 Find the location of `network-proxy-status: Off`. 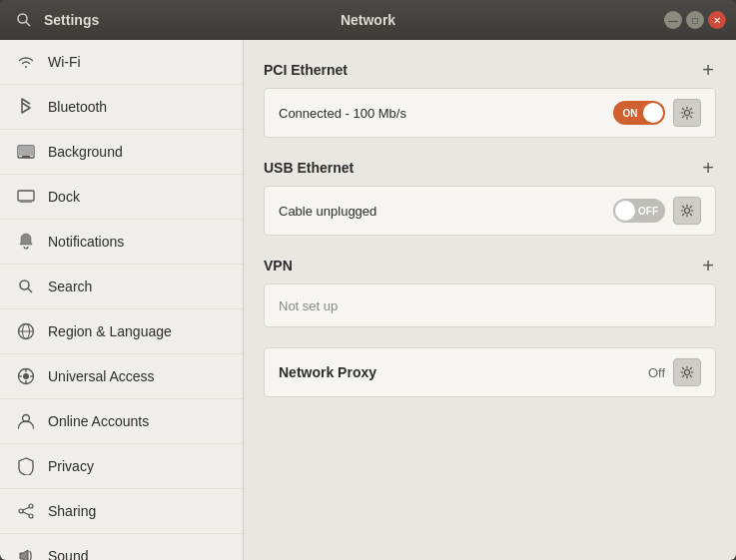

network-proxy-status: Off is located at coordinates (657, 373).